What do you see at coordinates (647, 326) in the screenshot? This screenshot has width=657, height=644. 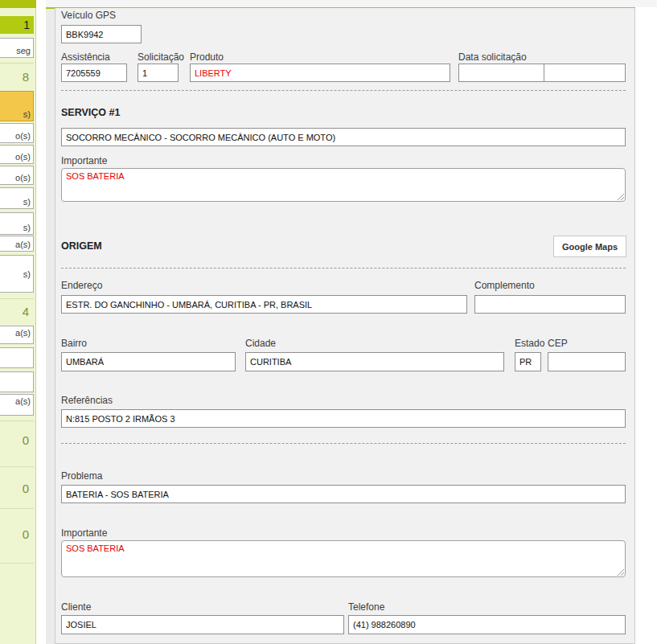 I see `right-gutter` at bounding box center [647, 326].